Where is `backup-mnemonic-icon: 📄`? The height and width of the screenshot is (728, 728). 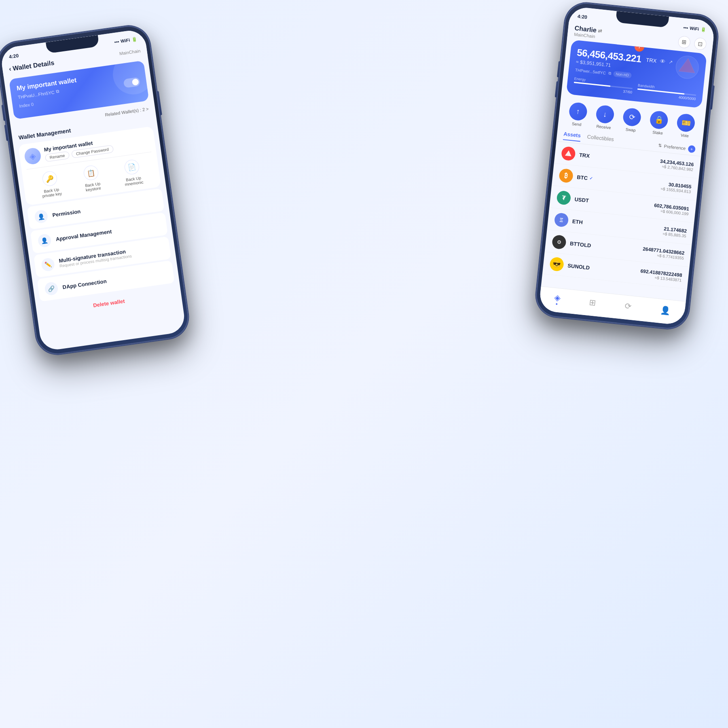
backup-mnemonic-icon: 📄 is located at coordinates (132, 167).